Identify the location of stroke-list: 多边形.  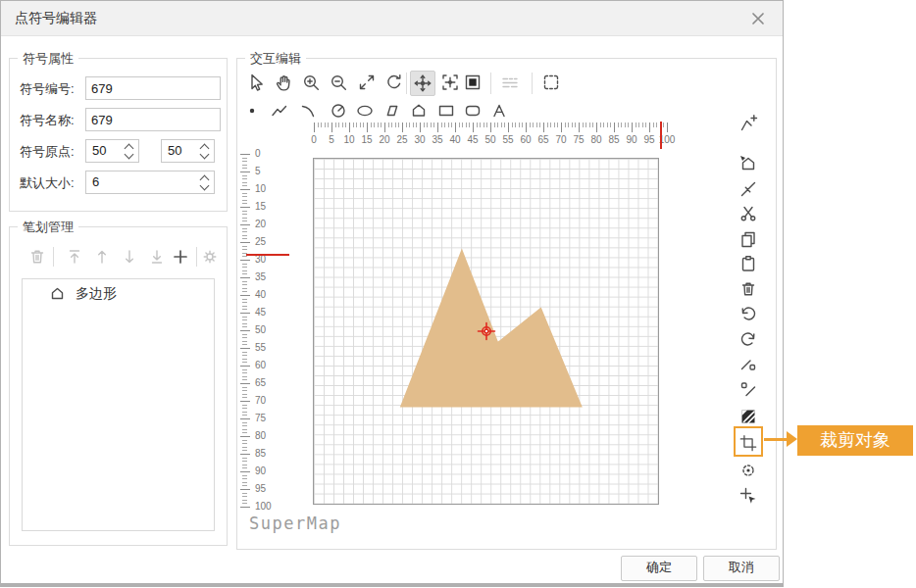
(118, 405).